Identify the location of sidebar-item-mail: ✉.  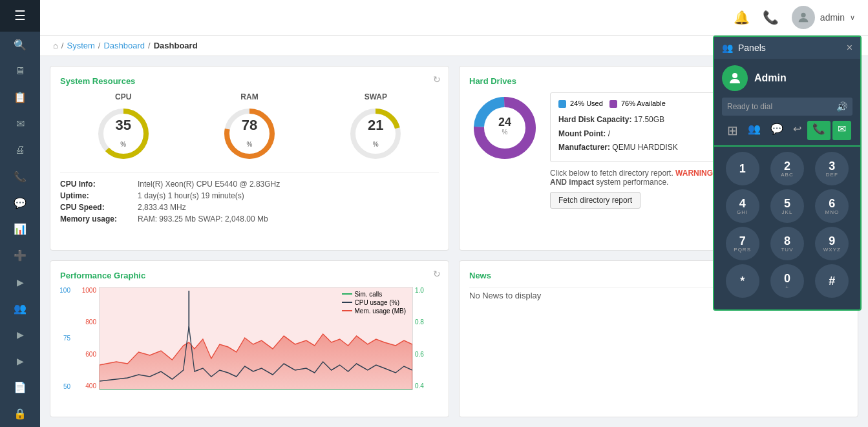
(20, 124).